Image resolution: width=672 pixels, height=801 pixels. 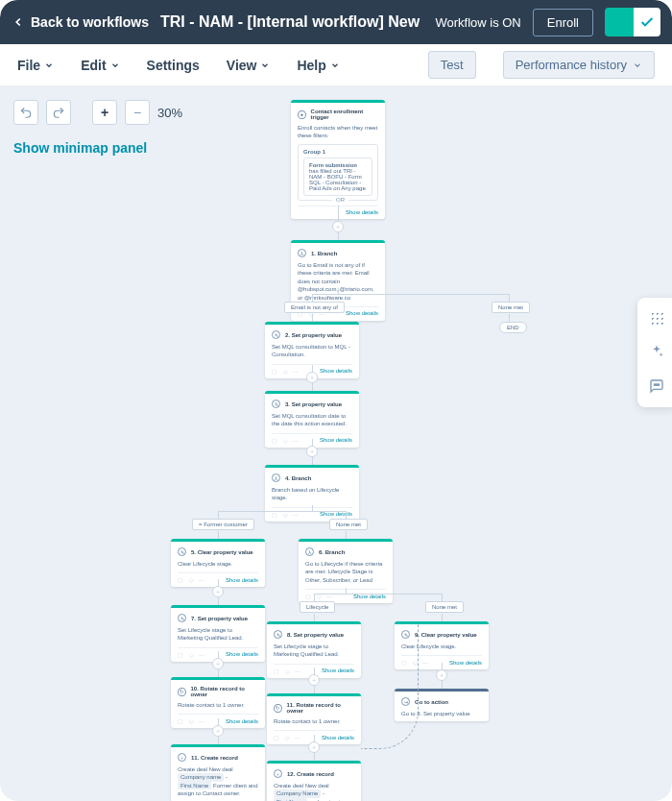 What do you see at coordinates (647, 22) in the screenshot?
I see `check-icon` at bounding box center [647, 22].